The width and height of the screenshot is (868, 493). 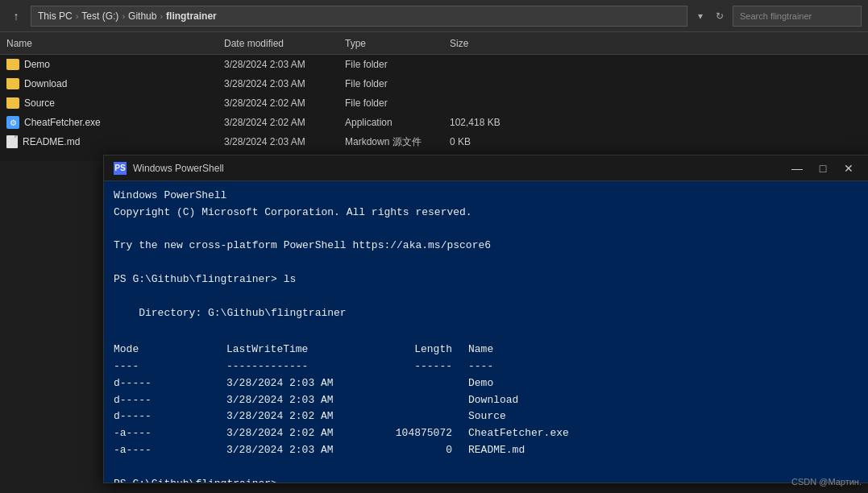 I want to click on ps-line-copyright: Copyright (C) Microsoft Corporation. All…, so click(x=486, y=213).